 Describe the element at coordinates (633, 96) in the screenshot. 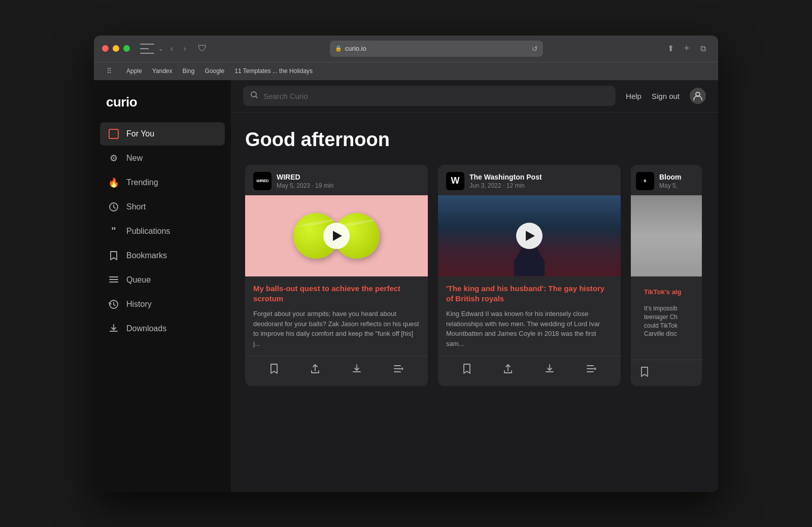

I see `help-button: Help` at that location.